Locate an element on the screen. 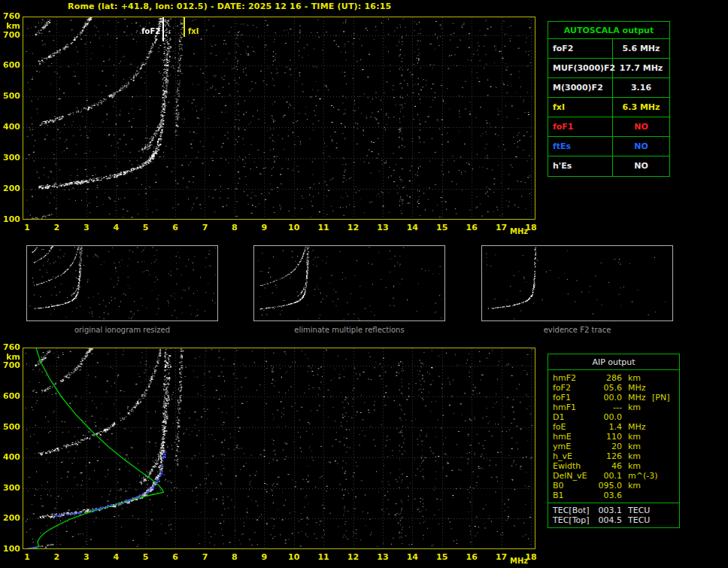 This screenshot has width=728, height=568. x-axis-tick-label: 6 is located at coordinates (175, 227).